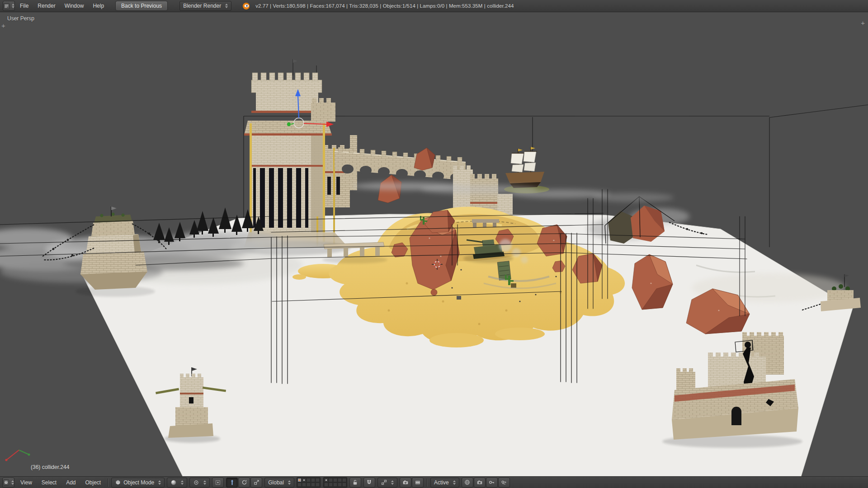 The width and height of the screenshot is (868, 488). What do you see at coordinates (406, 483) in the screenshot?
I see `opengl-render-image-button` at bounding box center [406, 483].